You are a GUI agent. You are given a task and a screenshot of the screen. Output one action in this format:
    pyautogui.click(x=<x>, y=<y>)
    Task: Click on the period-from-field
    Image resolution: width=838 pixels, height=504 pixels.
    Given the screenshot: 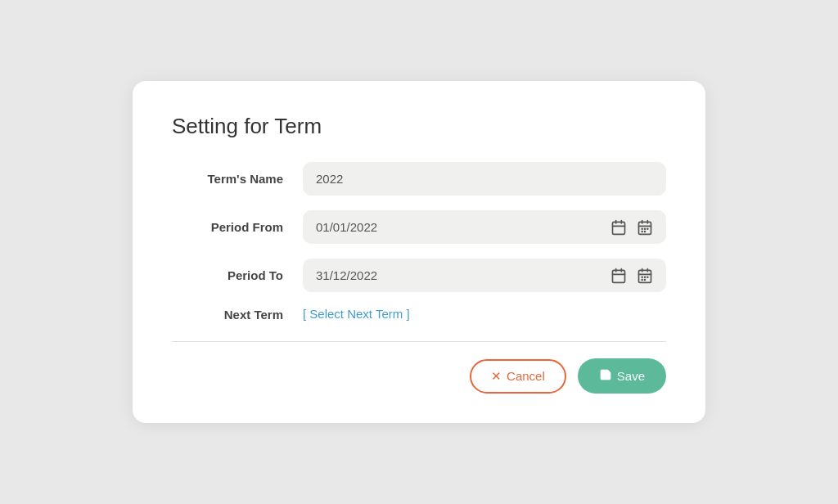 What is the action you would take?
    pyautogui.click(x=484, y=227)
    